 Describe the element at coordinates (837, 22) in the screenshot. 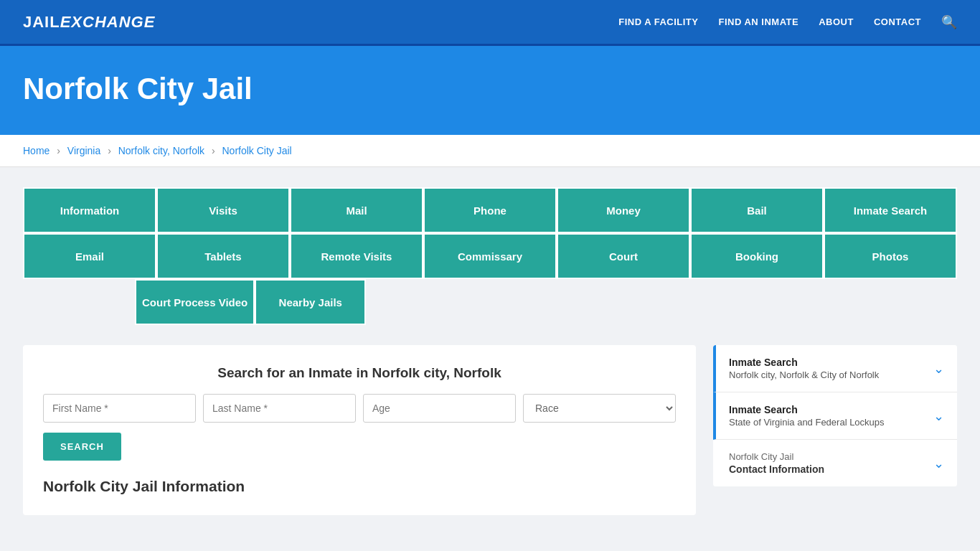

I see `nav-about: ABOUT` at that location.